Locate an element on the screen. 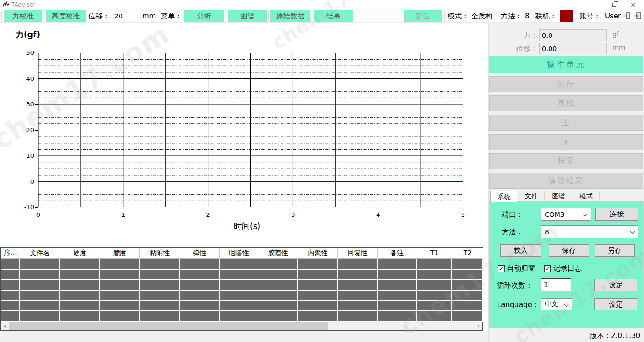 Image resolution: width=644 pixels, height=342 pixels. cycles-set-button: 设定 is located at coordinates (616, 285).